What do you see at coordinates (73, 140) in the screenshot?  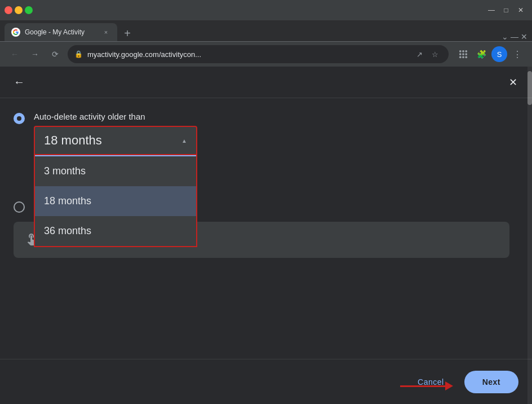 I see `dropdown-selected-text: 18 months` at bounding box center [73, 140].